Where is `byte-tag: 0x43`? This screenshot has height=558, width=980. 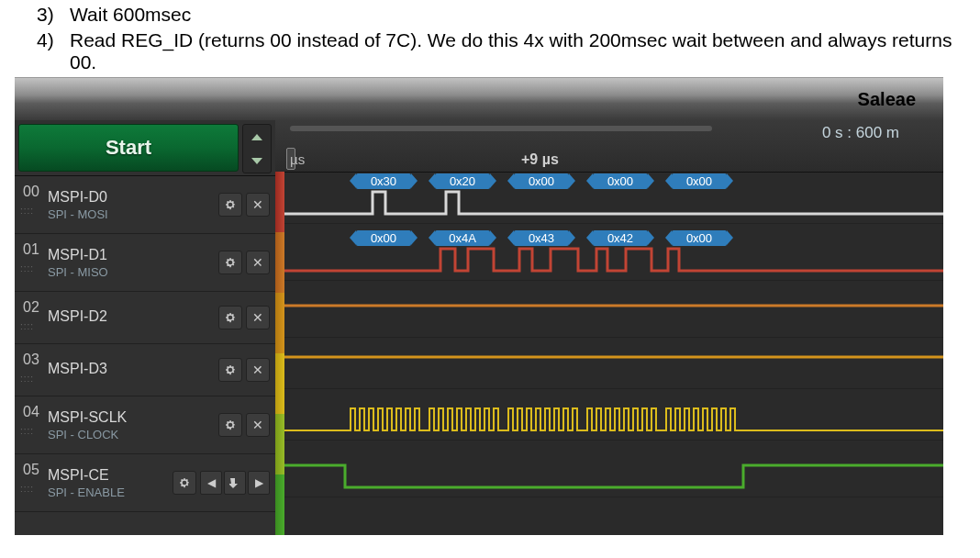 byte-tag: 0x43 is located at coordinates (541, 239).